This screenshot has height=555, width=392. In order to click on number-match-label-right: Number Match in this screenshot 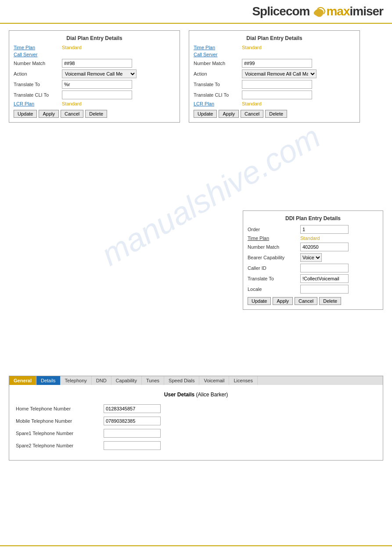, I will do `click(218, 63)`.